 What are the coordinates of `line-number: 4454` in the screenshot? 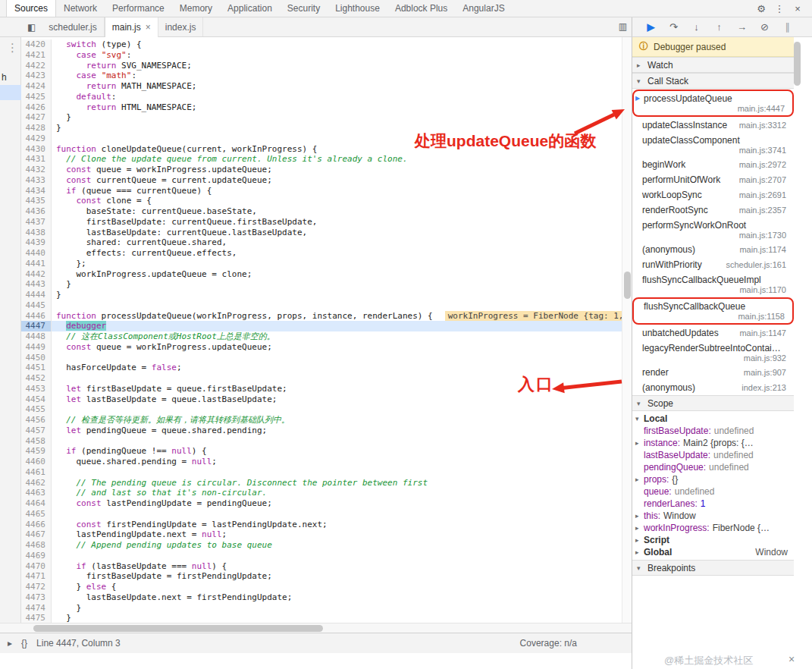 It's located at (36, 400).